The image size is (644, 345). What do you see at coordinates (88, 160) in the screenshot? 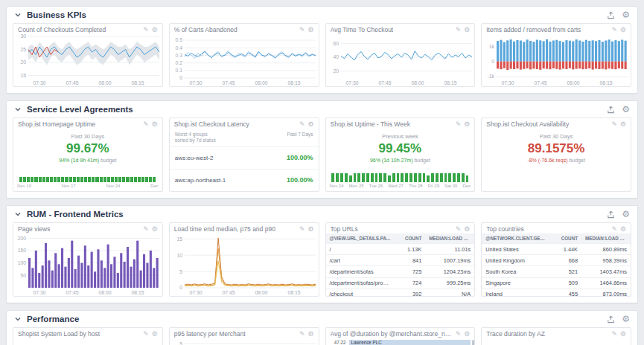
I see `widget-body: Past 30 Days99.67%94% (1d 9h 41m) budget…` at bounding box center [88, 160].